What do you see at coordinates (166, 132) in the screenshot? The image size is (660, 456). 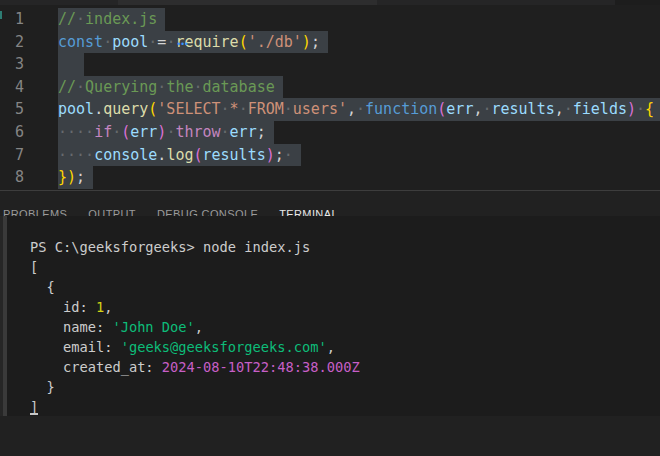 I see `selection-highlight: ····if·(err)·throw·err;` at bounding box center [166, 132].